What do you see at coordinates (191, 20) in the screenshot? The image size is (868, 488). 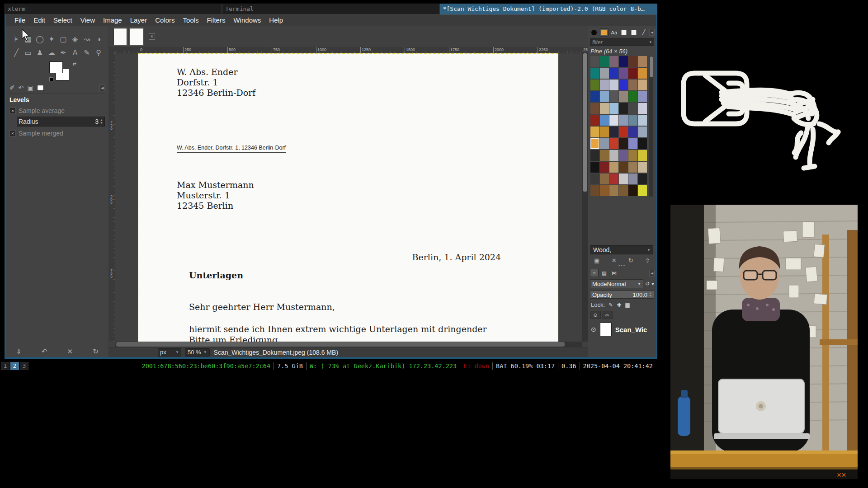 I see `menu-item: Tools` at bounding box center [191, 20].